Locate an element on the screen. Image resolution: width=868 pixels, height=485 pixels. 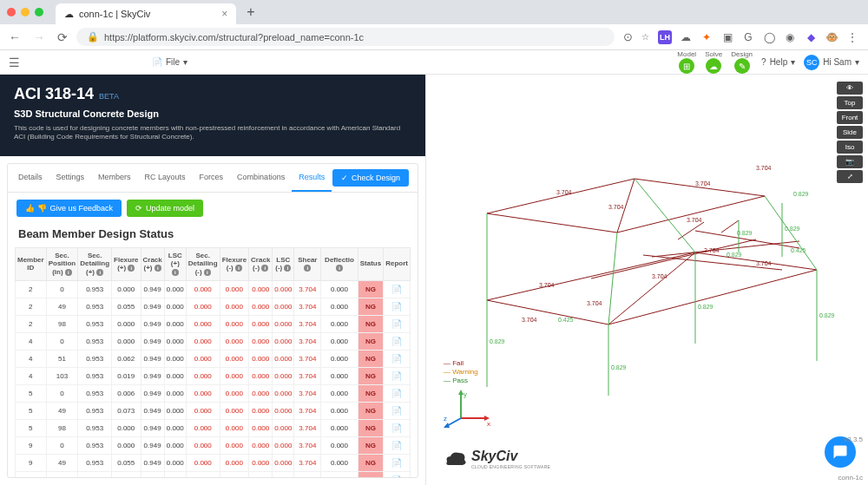
code-subtitle: S3D Structural Concrete Design is located at coordinates (213, 114).